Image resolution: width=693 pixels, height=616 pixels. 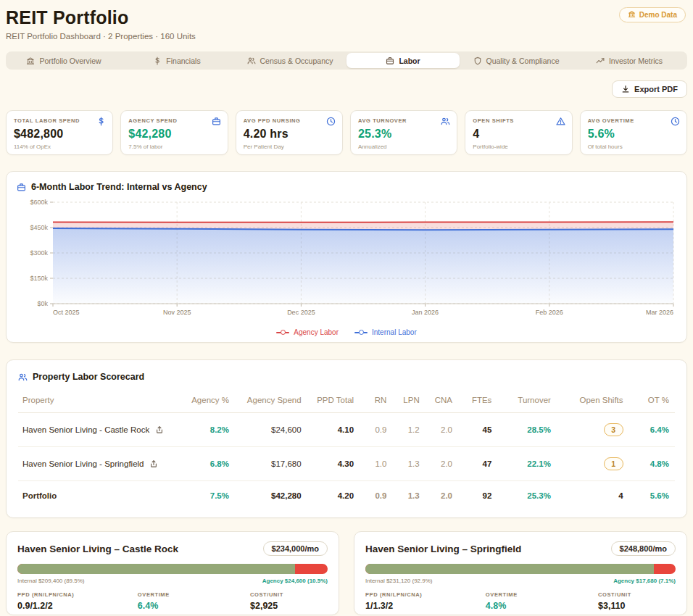 I want to click on monthly-spend-badge: $248,800/mo, so click(x=644, y=549).